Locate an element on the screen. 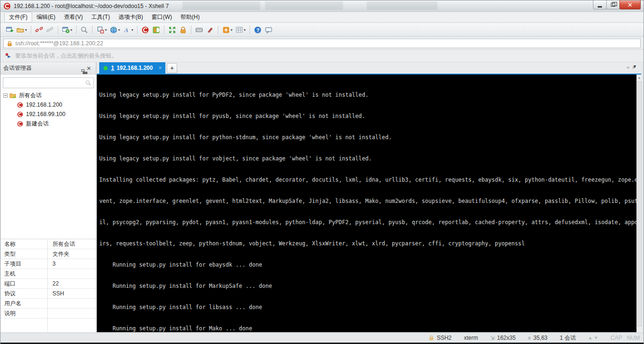 Image resolution: width=644 pixels, height=344 pixels. help-icon: ? is located at coordinates (258, 30).